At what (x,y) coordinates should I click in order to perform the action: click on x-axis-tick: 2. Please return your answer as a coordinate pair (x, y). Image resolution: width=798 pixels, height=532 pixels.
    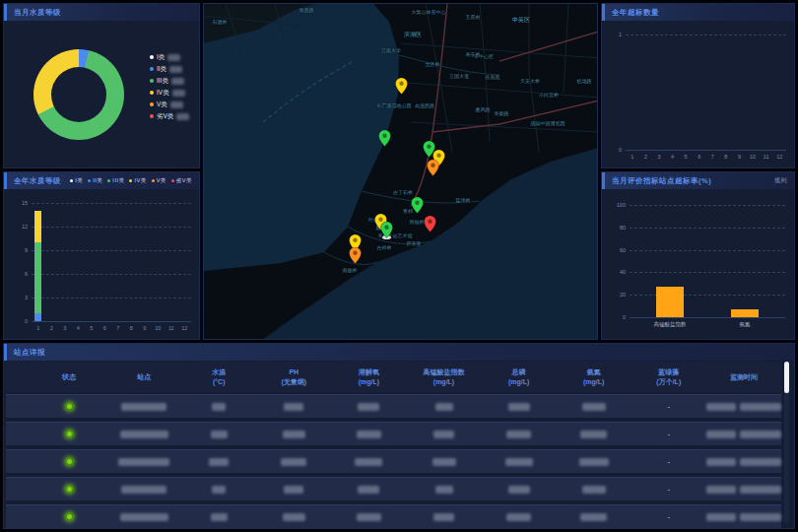
    Looking at the image, I should click on (51, 328).